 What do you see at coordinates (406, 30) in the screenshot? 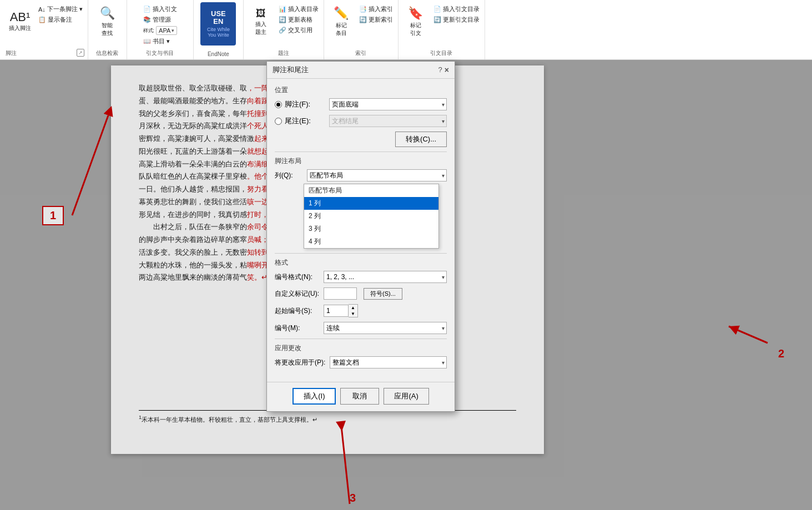
I see `ribbon: AB¹ 插入脚注 A↓ 下一条脚注 ▾ 📋 显示备注 脚注 ↗ 🔍 智能查找` at bounding box center [406, 30].